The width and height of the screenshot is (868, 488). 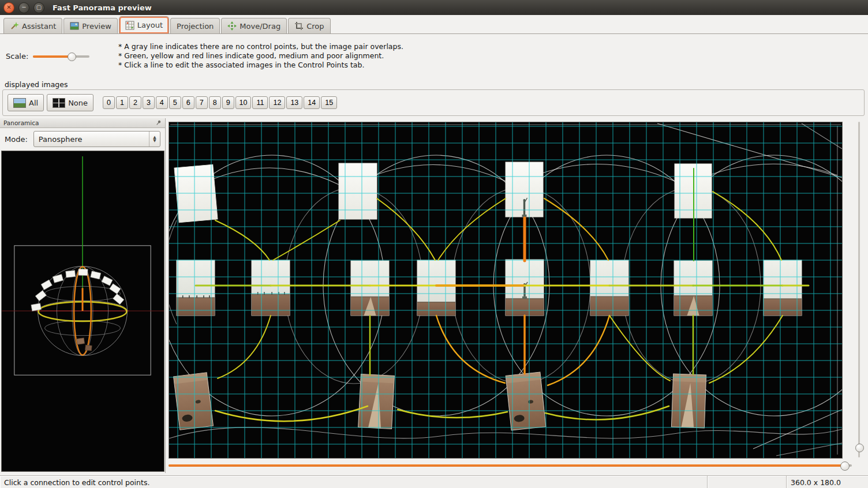 I want to click on all-images-button: All, so click(x=25, y=103).